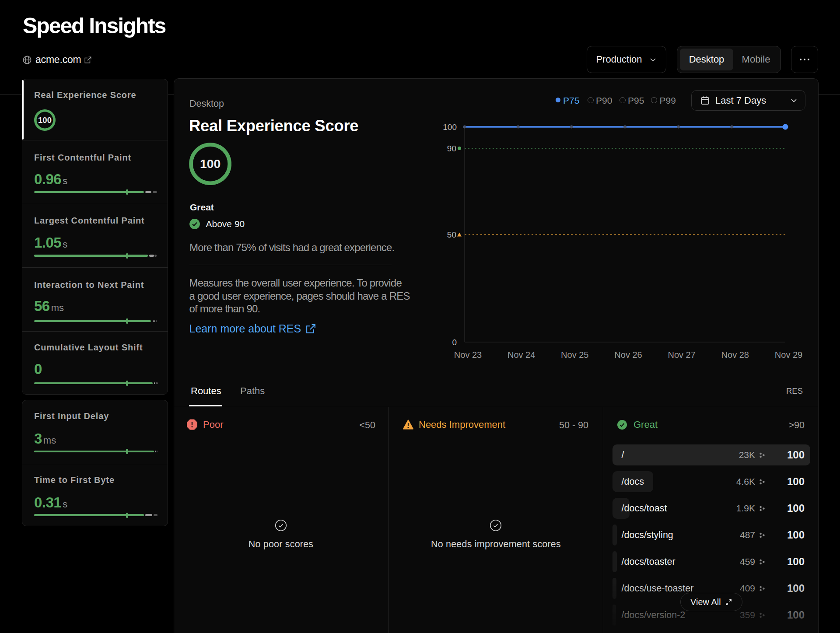  What do you see at coordinates (468, 355) in the screenshot?
I see `svg-text: Nov 23` at bounding box center [468, 355].